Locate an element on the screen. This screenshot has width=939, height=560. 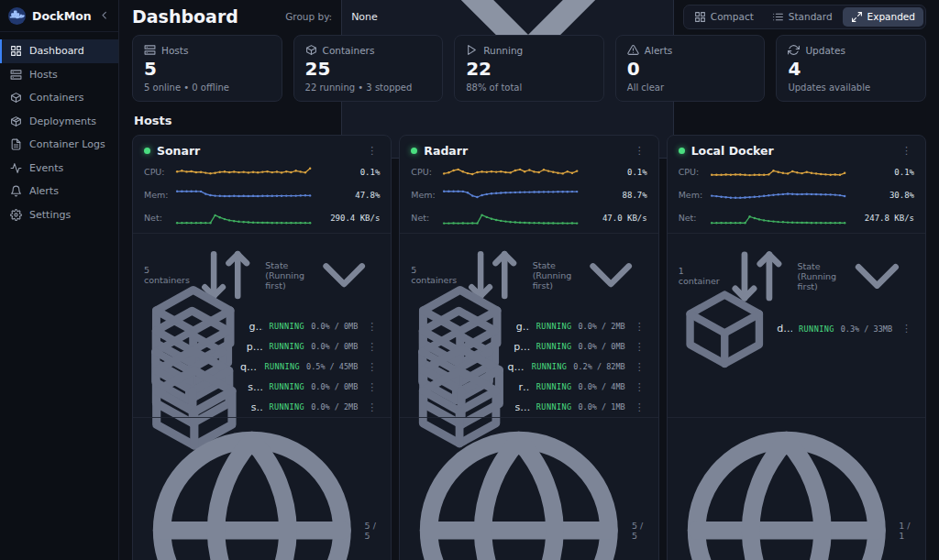
view-button: Compact is located at coordinates (724, 16).